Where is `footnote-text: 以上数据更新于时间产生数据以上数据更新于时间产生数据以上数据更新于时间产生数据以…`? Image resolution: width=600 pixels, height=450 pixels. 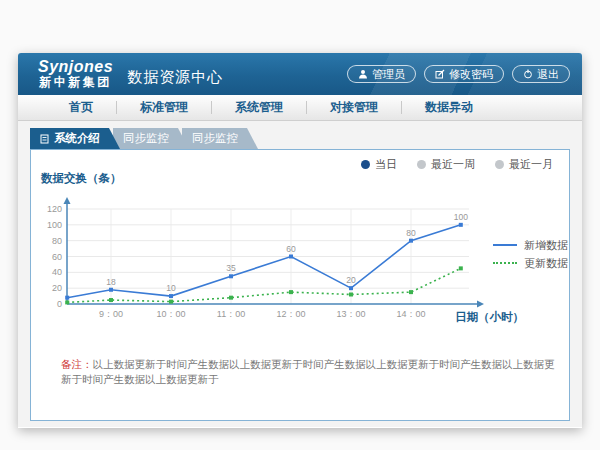
footnote-text: 以上数据更新于时间产生数据以上数据更新于时间产生数据以上数据更新于时间产生数据以… is located at coordinates (308, 372).